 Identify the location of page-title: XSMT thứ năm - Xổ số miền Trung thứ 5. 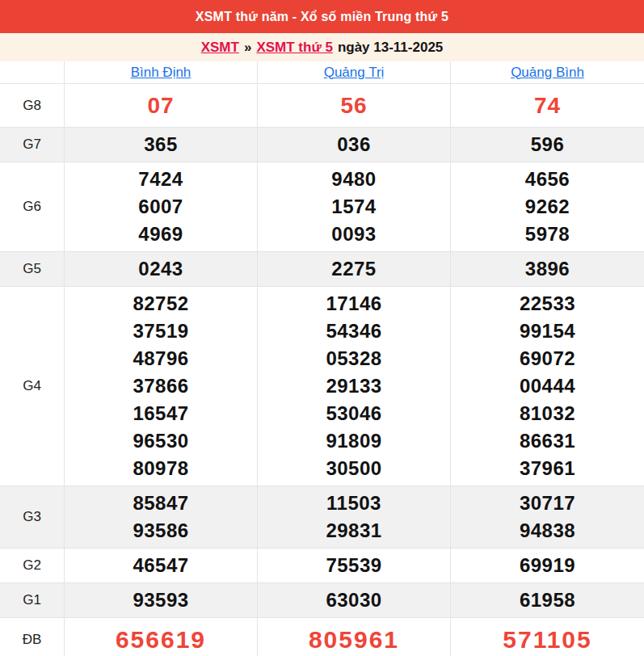
(322, 17).